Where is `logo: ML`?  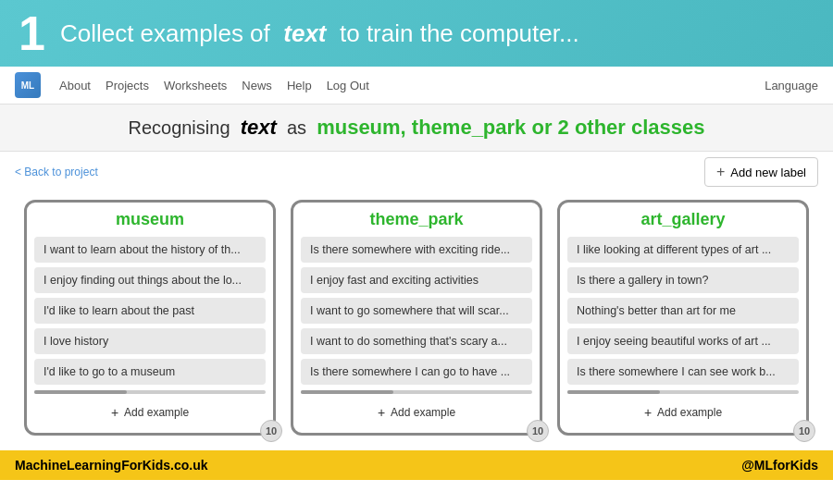 logo: ML is located at coordinates (28, 85).